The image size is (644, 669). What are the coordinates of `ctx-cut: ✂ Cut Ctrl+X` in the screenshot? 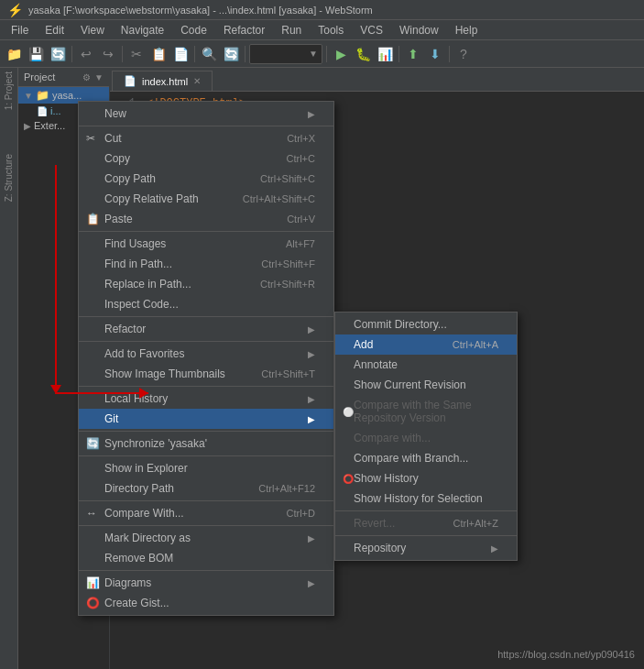 It's located at (206, 138).